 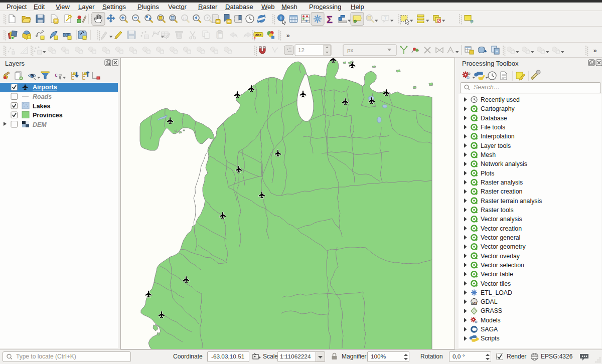 I want to click on svg-text: Airports, so click(x=45, y=87).